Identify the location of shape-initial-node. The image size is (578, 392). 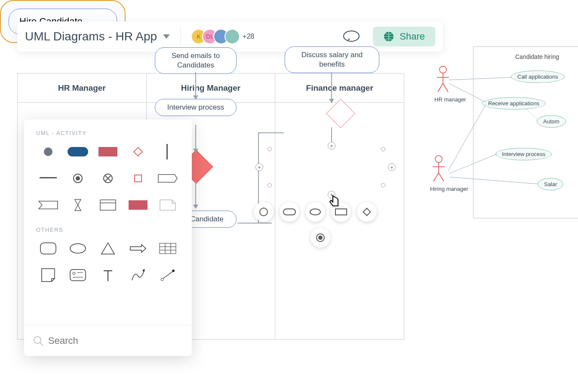
(48, 152).